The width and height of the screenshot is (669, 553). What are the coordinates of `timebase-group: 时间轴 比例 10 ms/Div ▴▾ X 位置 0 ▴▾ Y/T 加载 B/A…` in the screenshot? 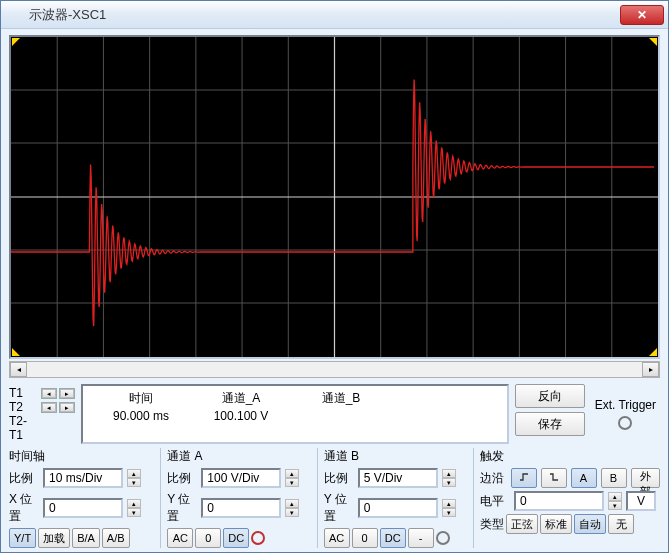 It's located at (80, 498).